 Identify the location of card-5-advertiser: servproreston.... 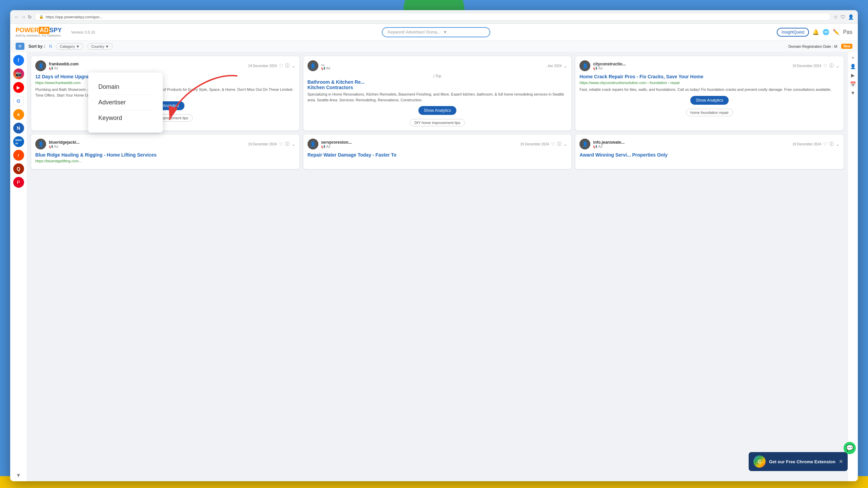
(336, 142).